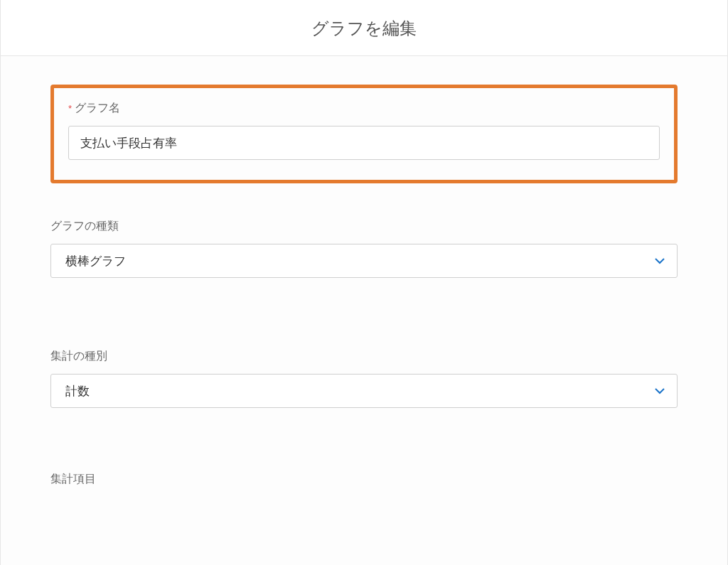 This screenshot has height=565, width=728. What do you see at coordinates (364, 249) in the screenshot?
I see `chart-type-section: グラフの種類 横棒グラフ` at bounding box center [364, 249].